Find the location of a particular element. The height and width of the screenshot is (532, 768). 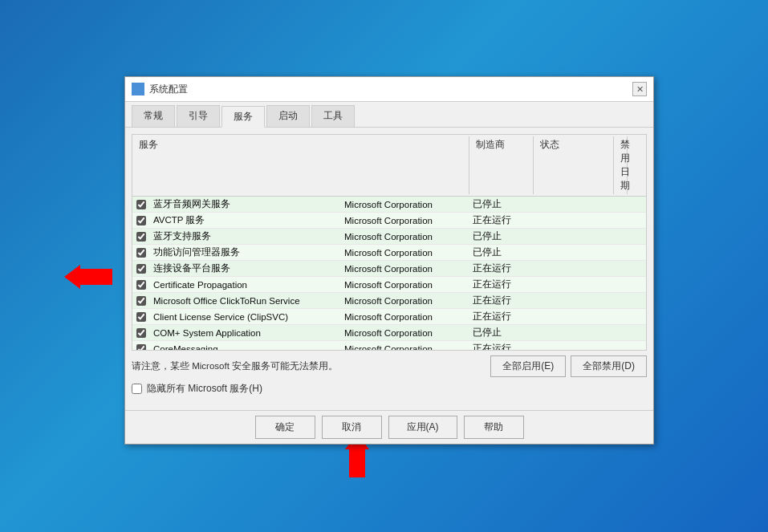

row-vendor-9: Microsoft Corporation is located at coordinates (405, 347).